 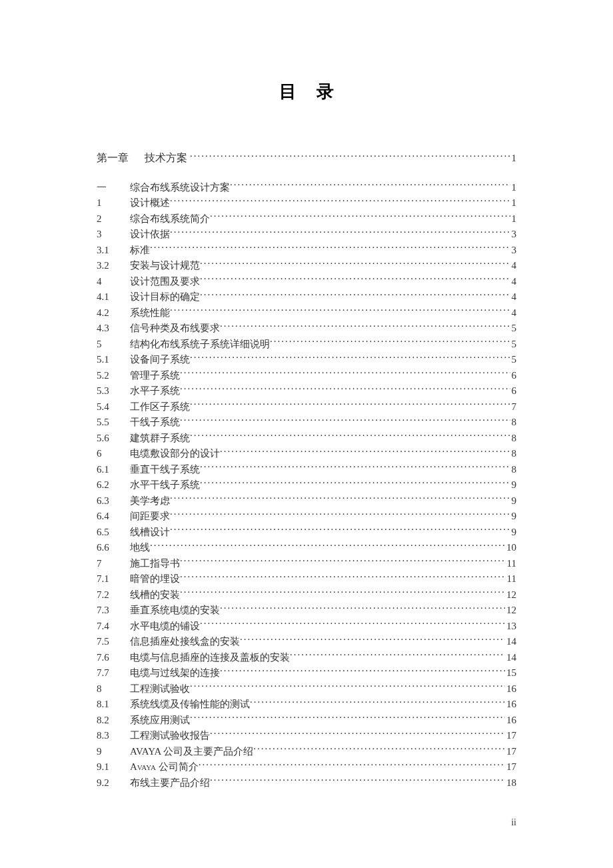 What do you see at coordinates (113, 533) in the screenshot?
I see `toc-entry-number: 6.5` at bounding box center [113, 533].